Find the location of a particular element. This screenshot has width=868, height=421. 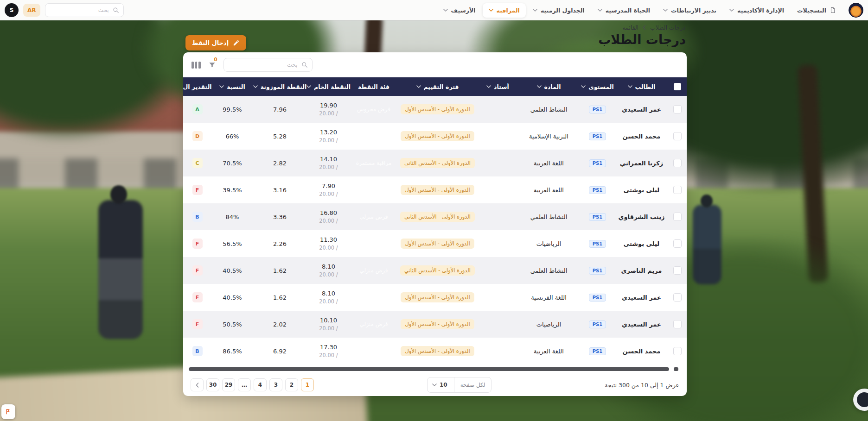

per-page-select: لكل صفحة 10 is located at coordinates (459, 385).